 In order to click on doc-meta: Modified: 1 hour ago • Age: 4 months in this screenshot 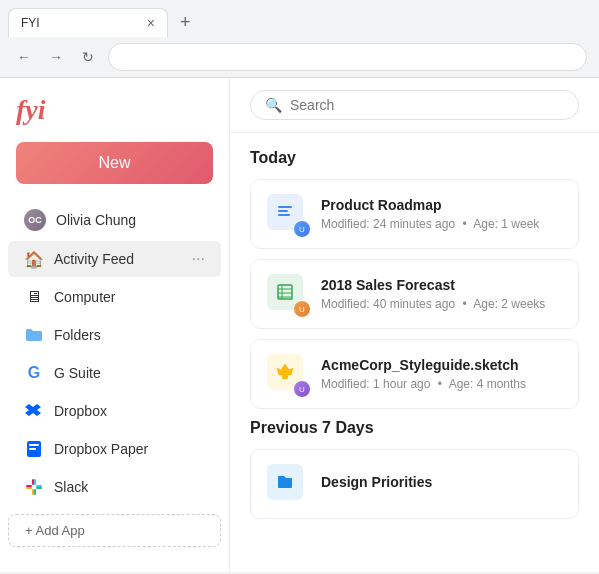, I will do `click(442, 384)`.